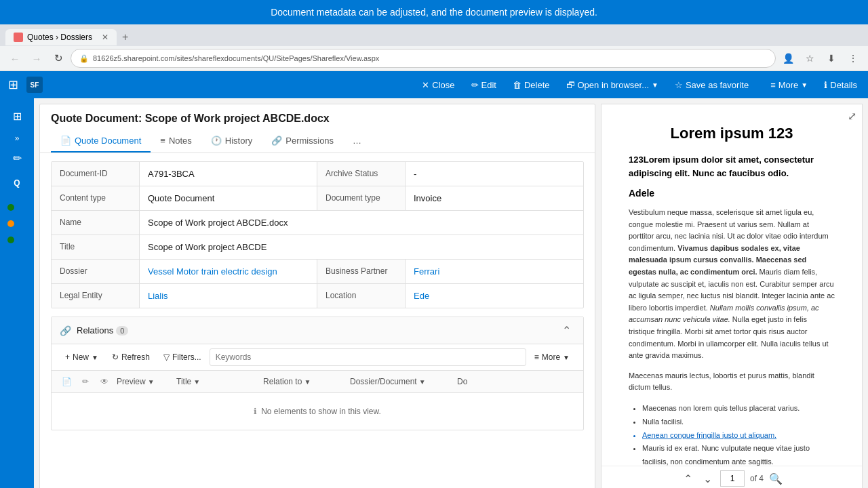 The image size is (868, 488). Describe the element at coordinates (639, 85) in the screenshot. I see `header-actions: ✕ Close ✏ Edit 🗑 Delete 🗗 Open in browse…` at that location.